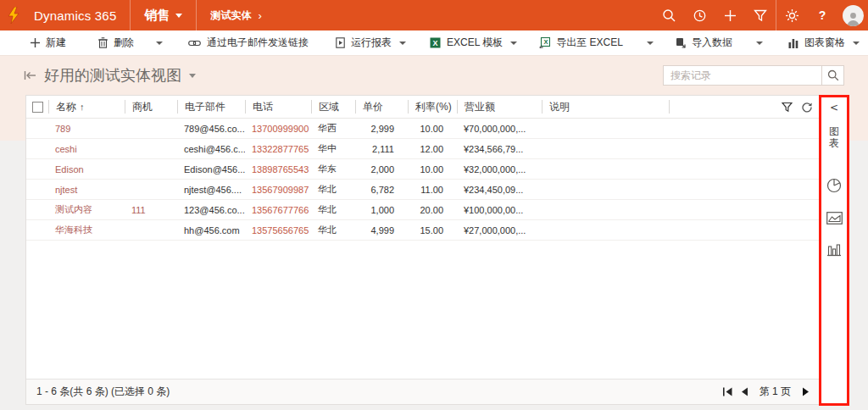 The image size is (868, 410). Describe the element at coordinates (766, 391) in the screenshot. I see `pager: 第 1 页` at that location.